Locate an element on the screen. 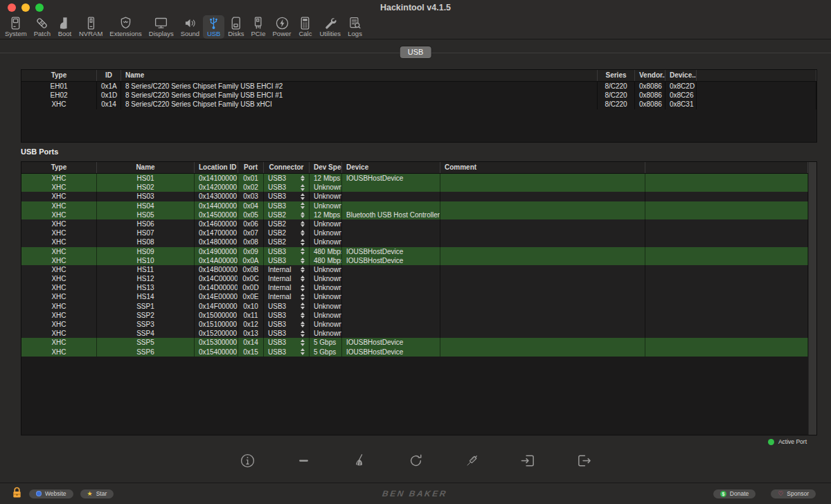 Image resolution: width=831 pixels, height=504 pixels. column-header-port: Port is located at coordinates (251, 168).